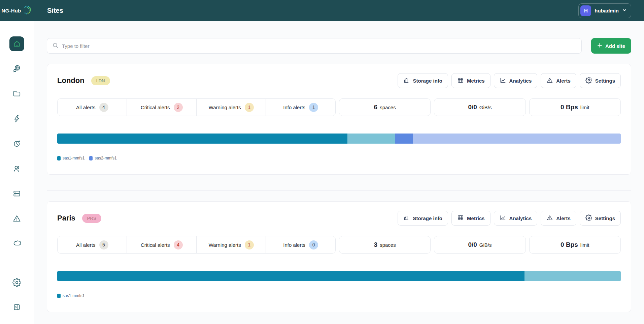  I want to click on limit-unit: limit, so click(585, 107).